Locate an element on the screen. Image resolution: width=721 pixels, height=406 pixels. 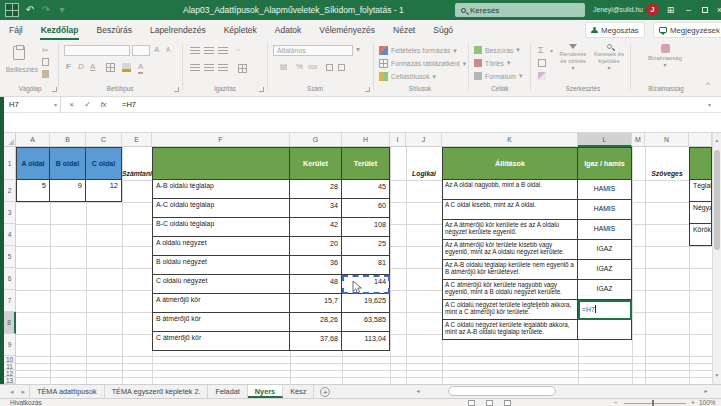
sheet-nav-left-icon: ◂ is located at coordinates (12, 392).